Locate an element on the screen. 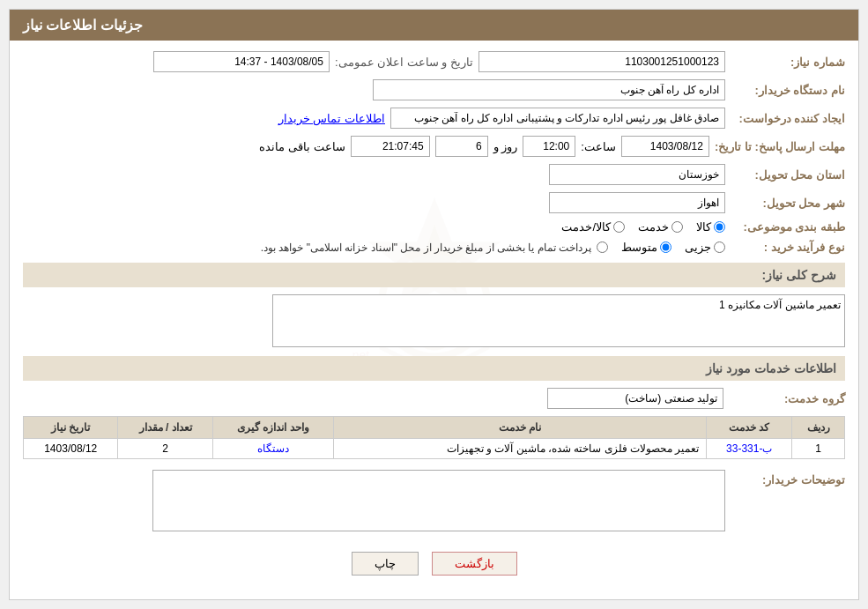 The height and width of the screenshot is (609, 868). buyer-notes-textarea is located at coordinates (439, 501).